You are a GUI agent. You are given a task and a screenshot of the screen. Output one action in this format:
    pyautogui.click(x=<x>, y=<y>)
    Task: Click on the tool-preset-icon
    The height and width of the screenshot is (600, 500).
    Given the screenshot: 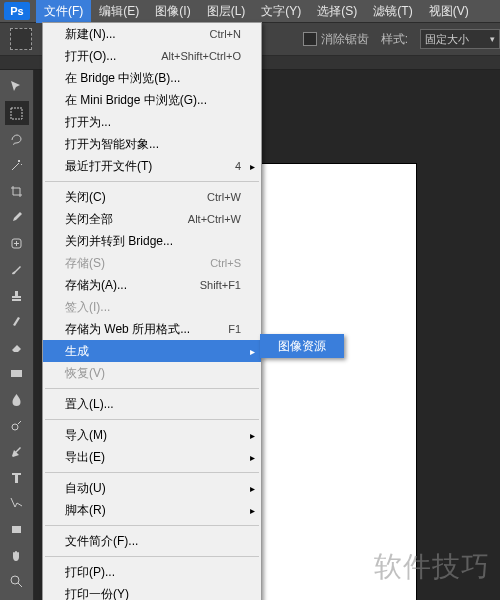 What is the action you would take?
    pyautogui.click(x=21, y=39)
    